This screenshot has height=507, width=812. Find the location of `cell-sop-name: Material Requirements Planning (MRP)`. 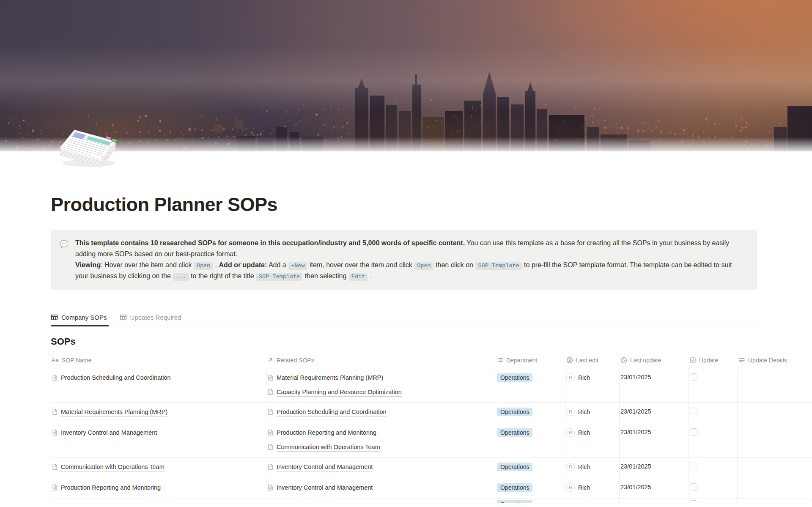

cell-sop-name: Material Requirements Planning (MRP) is located at coordinates (159, 413).